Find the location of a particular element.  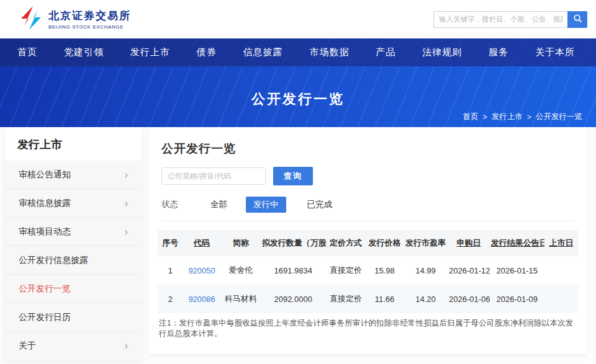

sidebar-item-audit-disclosure: 审核信息披露 › is located at coordinates (73, 203).